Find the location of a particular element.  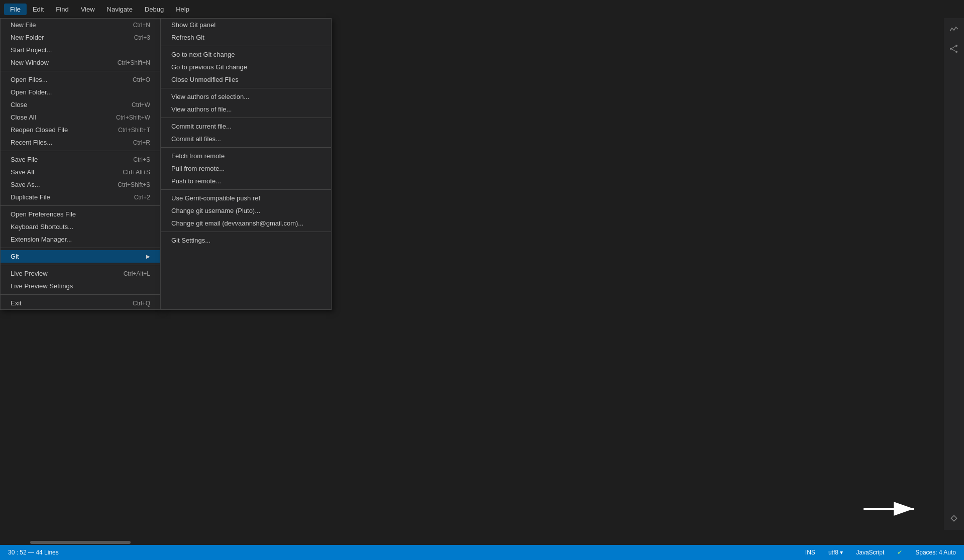

git-commit-current: Commit current file... is located at coordinates (246, 127).